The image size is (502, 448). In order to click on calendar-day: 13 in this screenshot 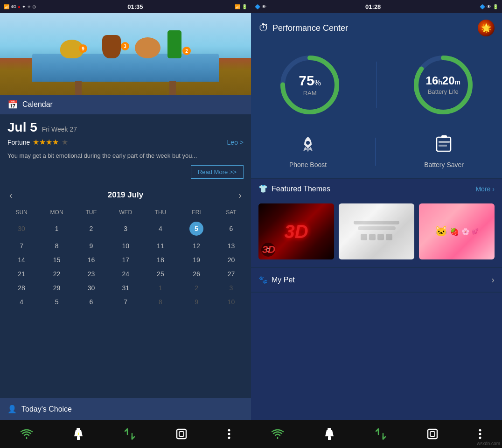, I will do `click(231, 246)`.